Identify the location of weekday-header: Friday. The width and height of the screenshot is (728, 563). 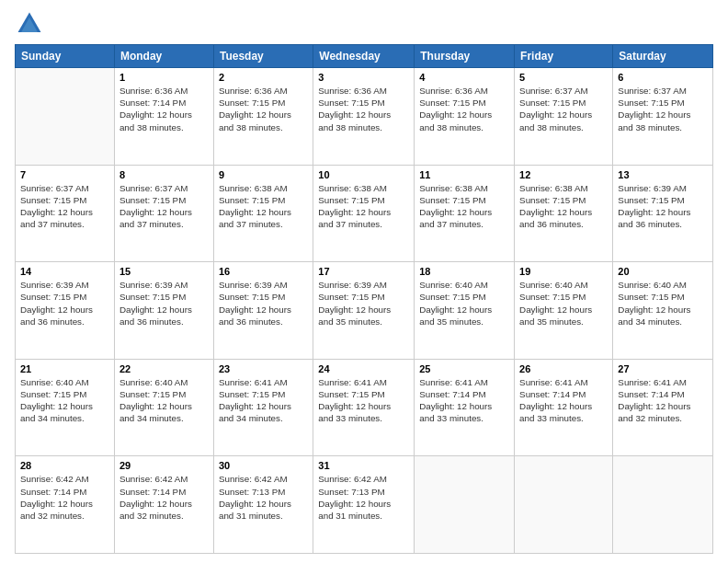
(564, 57).